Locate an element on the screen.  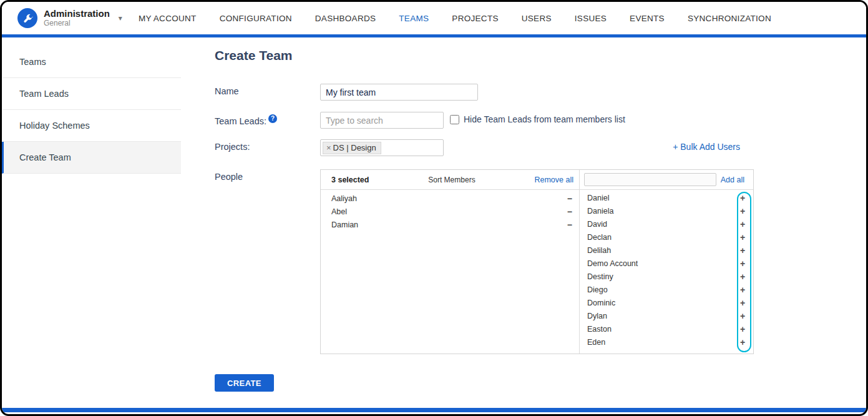
sidebar-item-label: Holiday Schemes is located at coordinates (55, 126).